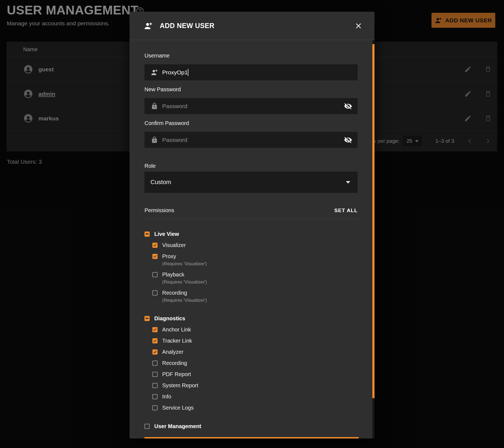 The image size is (504, 448). I want to click on dialog-scrollbar-thumb, so click(373, 221).